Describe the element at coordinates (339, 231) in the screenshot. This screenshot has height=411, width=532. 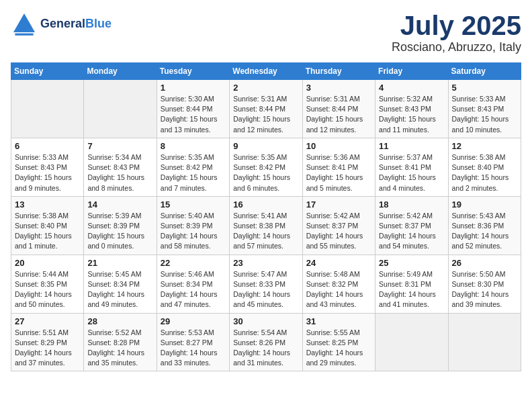
I see `day-info: Sunrise: 5:42 AMSunset: 8:37 PMDaylight:…` at that location.